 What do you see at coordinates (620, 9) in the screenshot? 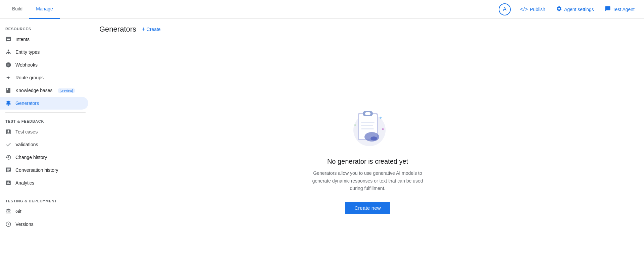
I see `test-agent-button: Test Agent` at bounding box center [620, 9].